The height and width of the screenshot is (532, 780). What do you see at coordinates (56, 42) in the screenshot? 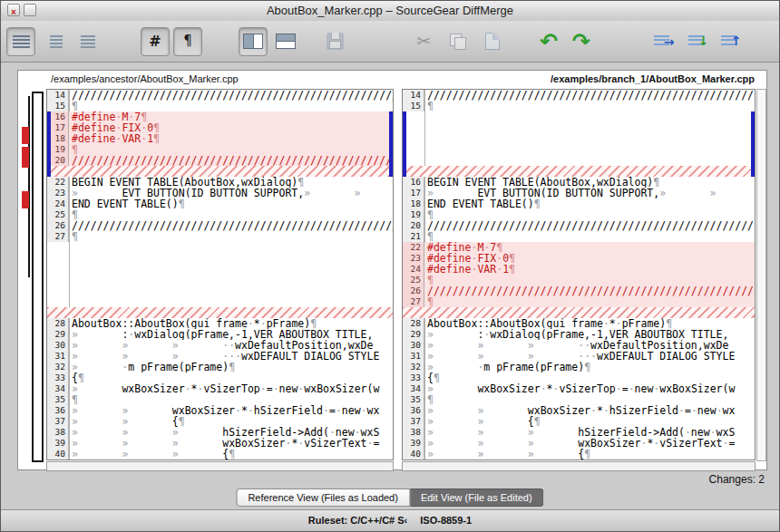
I see `lines-context-icon` at bounding box center [56, 42].